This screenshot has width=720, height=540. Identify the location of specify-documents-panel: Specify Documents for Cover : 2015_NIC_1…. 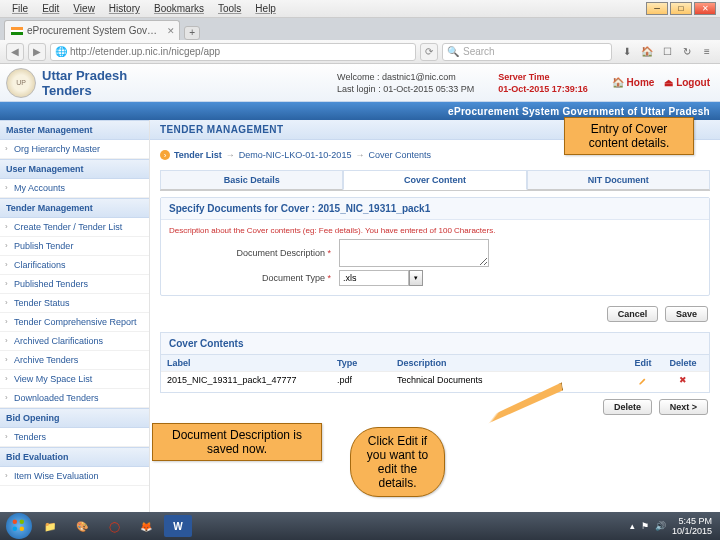
(435, 246).